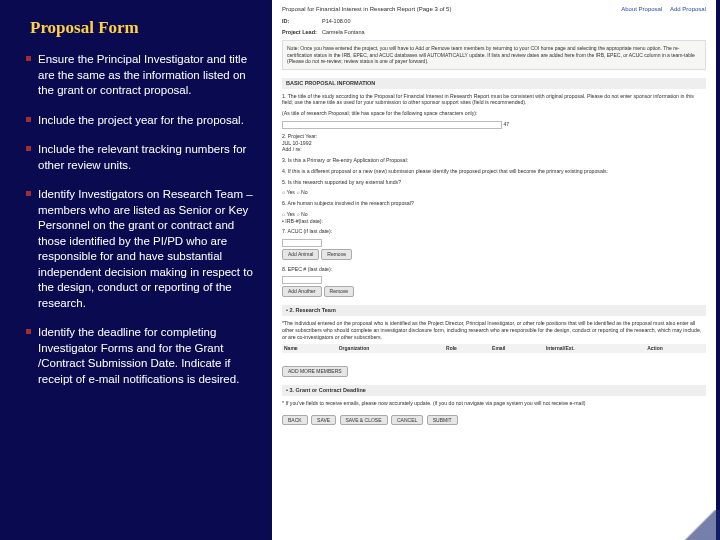 This screenshot has width=720, height=540. Describe the element at coordinates (494, 404) in the screenshot. I see `deadline-text: * If you've fields to receive emails, pl…` at that location.